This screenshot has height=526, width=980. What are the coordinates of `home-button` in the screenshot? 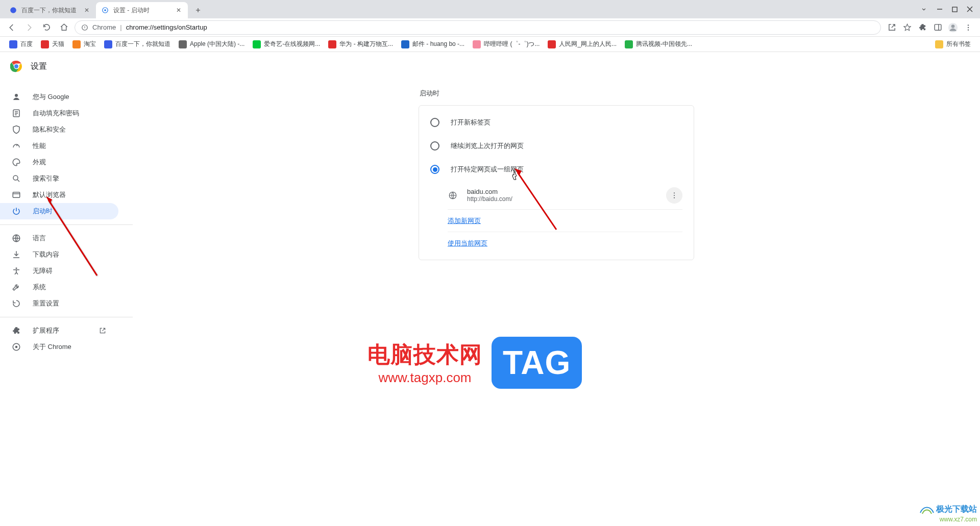 It's located at (64, 28).